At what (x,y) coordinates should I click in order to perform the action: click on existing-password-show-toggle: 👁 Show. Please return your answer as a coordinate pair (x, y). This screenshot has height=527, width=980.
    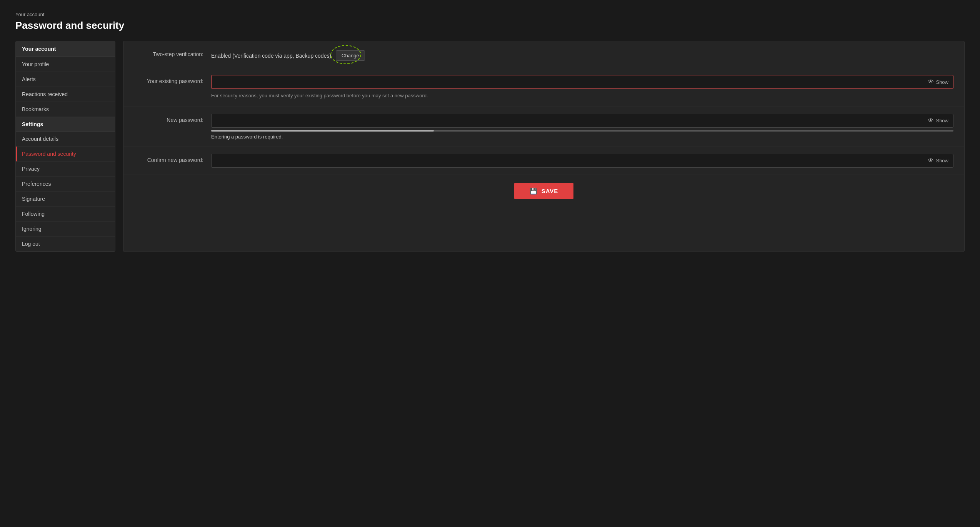
    Looking at the image, I should click on (938, 82).